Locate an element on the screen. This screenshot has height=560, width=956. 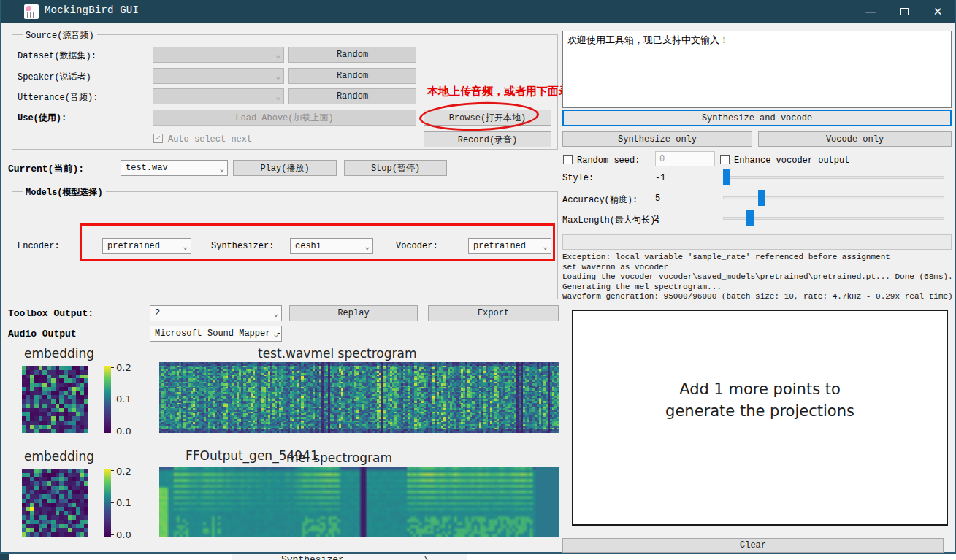
cbar1-tick-min: 0.0 is located at coordinates (124, 431).